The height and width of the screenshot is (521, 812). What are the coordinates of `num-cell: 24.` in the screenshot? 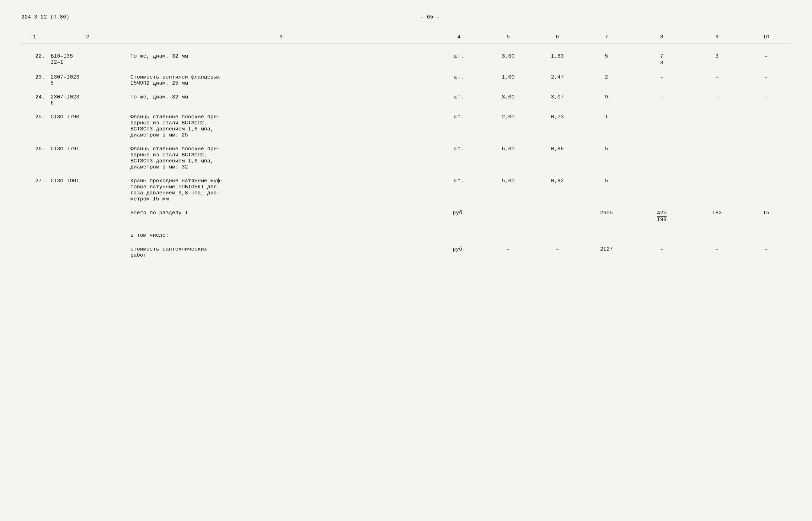 It's located at (34, 98).